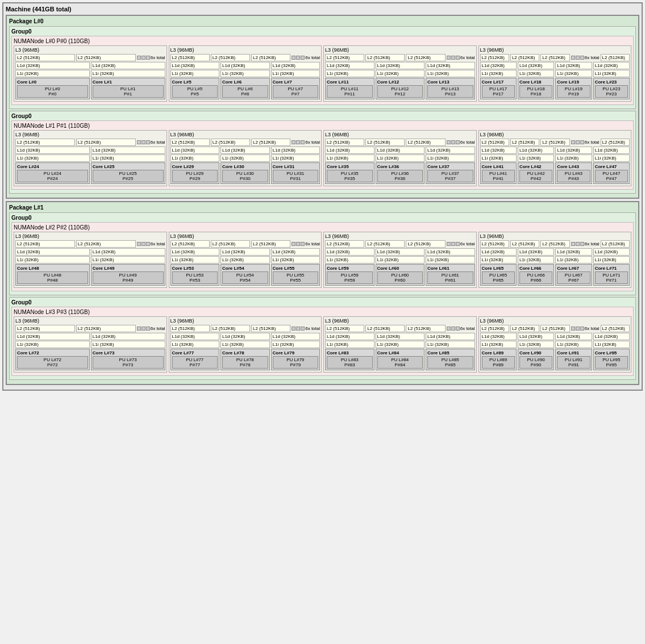  I want to click on l2-box-1: L2 (512KB), so click(106, 58).